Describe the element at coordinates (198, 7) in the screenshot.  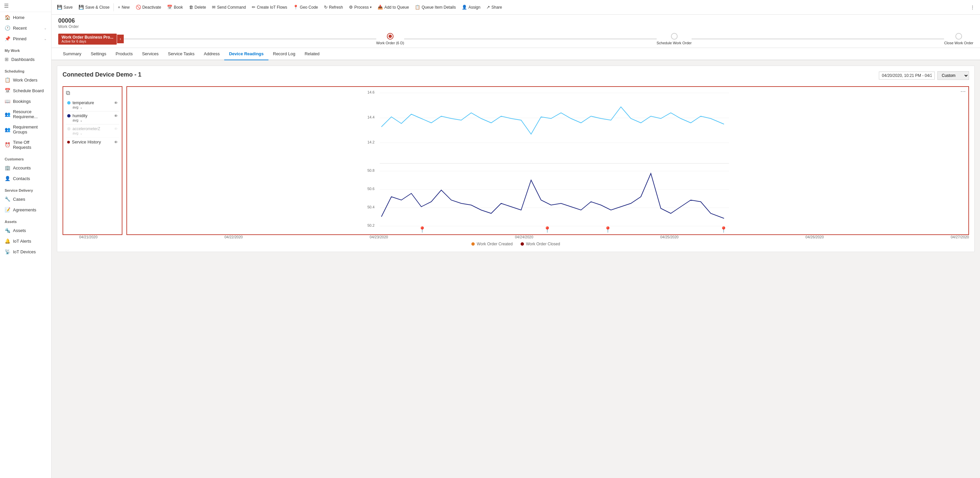
I see `delete-button: 🗑 Delete` at that location.